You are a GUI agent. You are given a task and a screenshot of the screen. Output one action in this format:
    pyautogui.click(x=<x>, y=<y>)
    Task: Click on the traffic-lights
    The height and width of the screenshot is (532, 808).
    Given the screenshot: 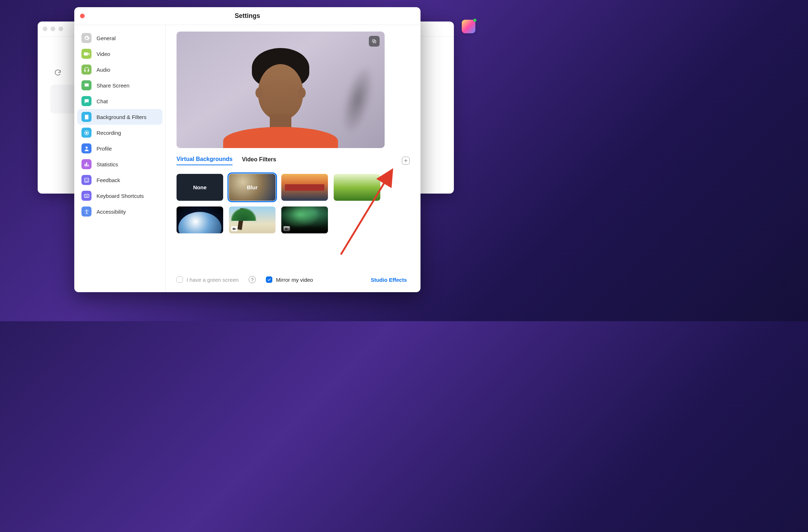 What is the action you would take?
    pyautogui.click(x=53, y=29)
    